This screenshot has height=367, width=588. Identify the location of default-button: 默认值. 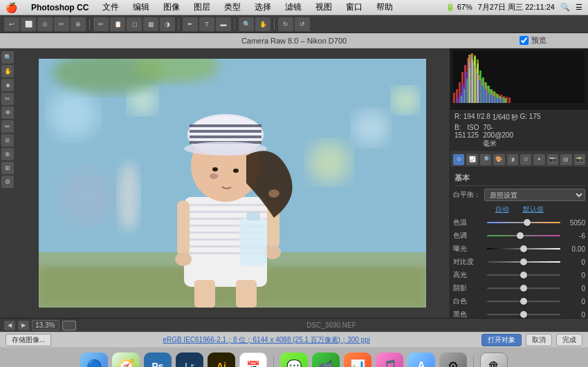
(533, 209).